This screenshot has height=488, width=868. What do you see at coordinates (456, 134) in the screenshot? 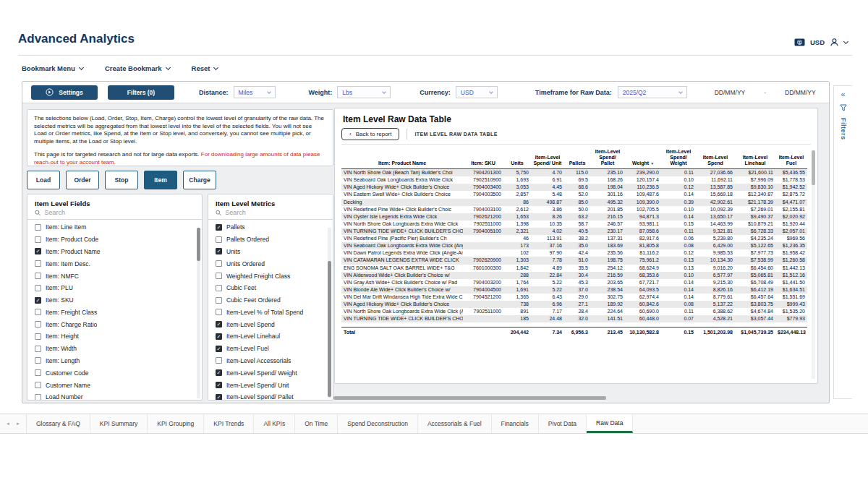
I see `table-view-tab: ITEM LEVEL RAW DATA TABLE` at bounding box center [456, 134].